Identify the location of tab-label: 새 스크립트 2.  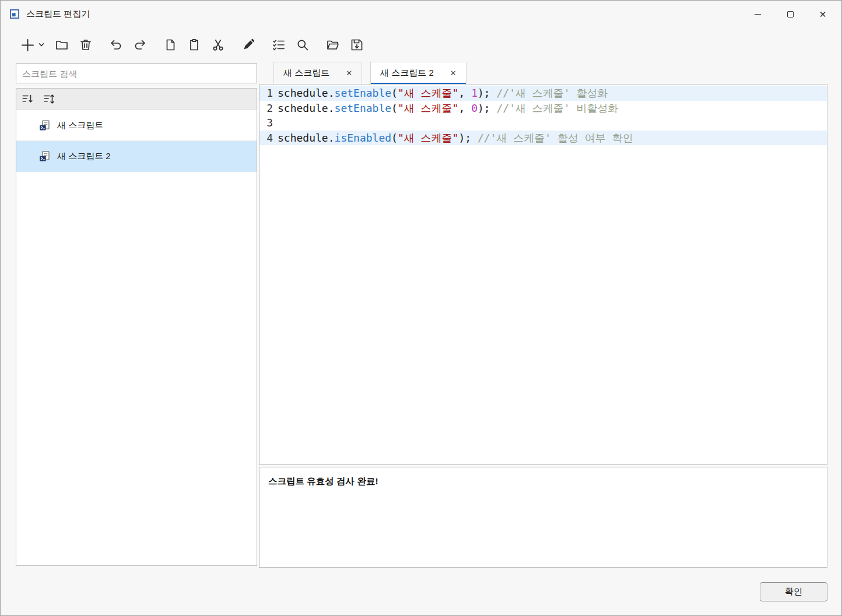
(407, 73).